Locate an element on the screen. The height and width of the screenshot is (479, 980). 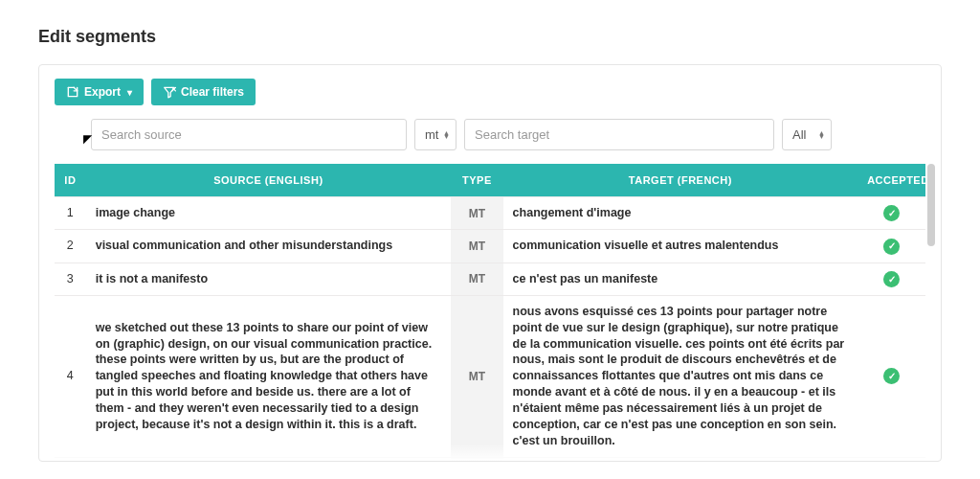
col-type: TYPE is located at coordinates (477, 180).